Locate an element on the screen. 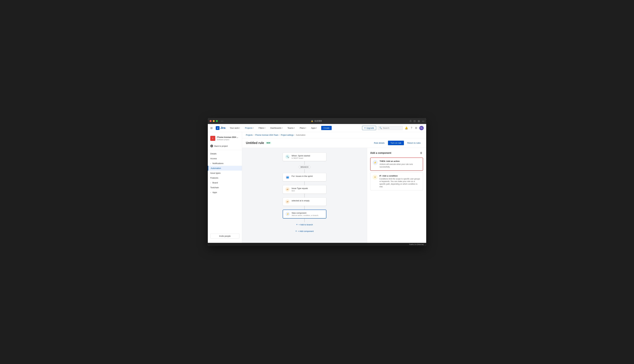  panel-delete-button: 🗑 is located at coordinates (421, 153).